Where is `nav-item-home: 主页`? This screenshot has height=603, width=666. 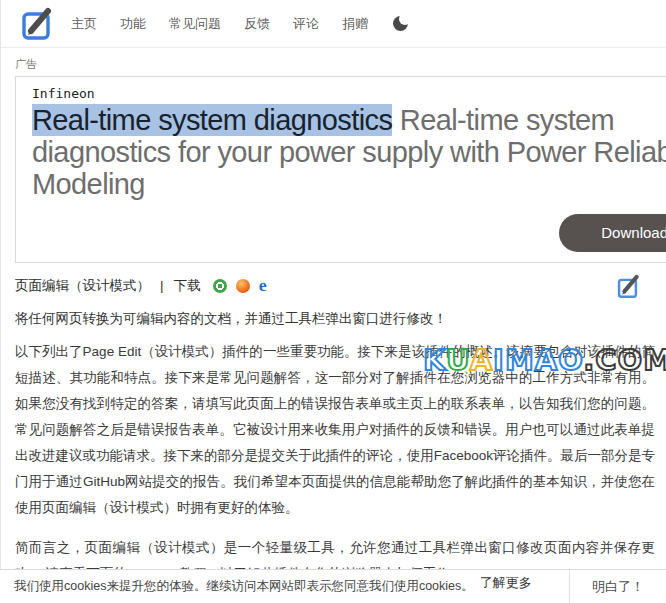 nav-item-home: 主页 is located at coordinates (84, 24).